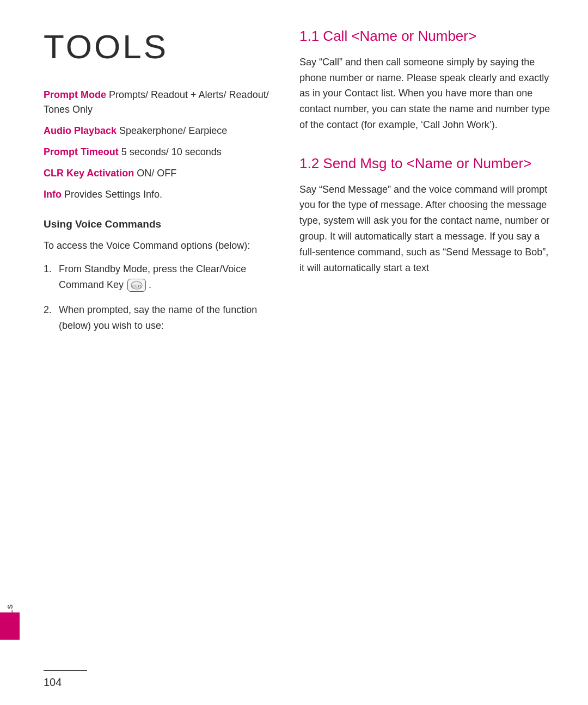  I want to click on feature-list: Prompt Mode Prompts/ Readout + Alerts/ R…, so click(158, 145).